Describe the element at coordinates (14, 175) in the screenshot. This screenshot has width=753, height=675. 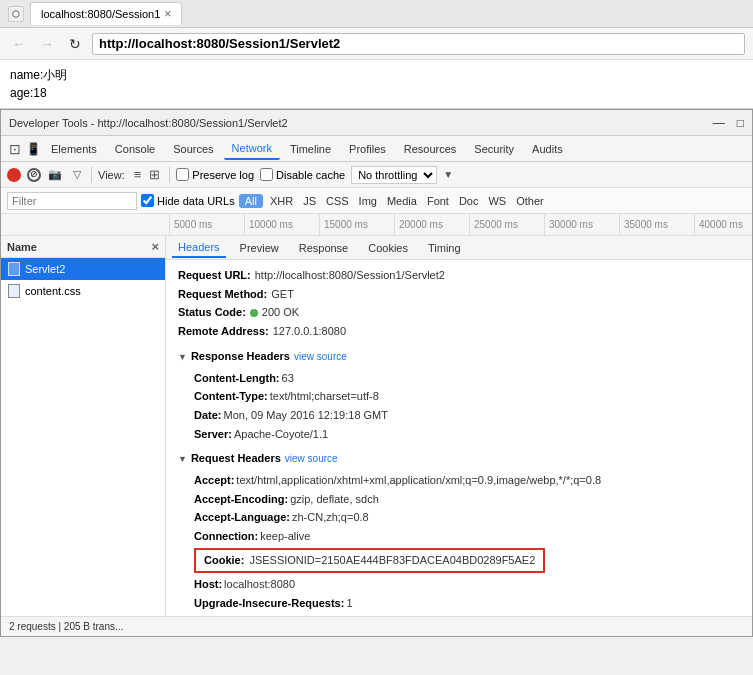
I see `record-button` at that location.